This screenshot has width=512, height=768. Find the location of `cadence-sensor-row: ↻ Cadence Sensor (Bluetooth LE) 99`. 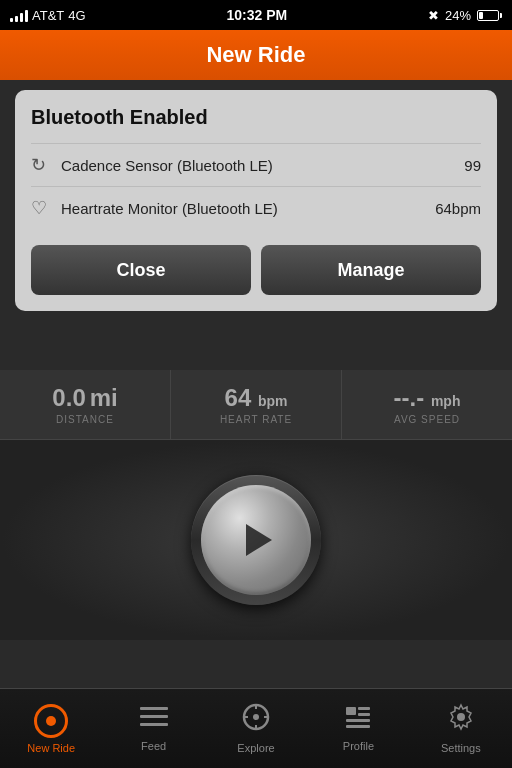

cadence-sensor-row: ↻ Cadence Sensor (Bluetooth LE) 99 is located at coordinates (256, 164).